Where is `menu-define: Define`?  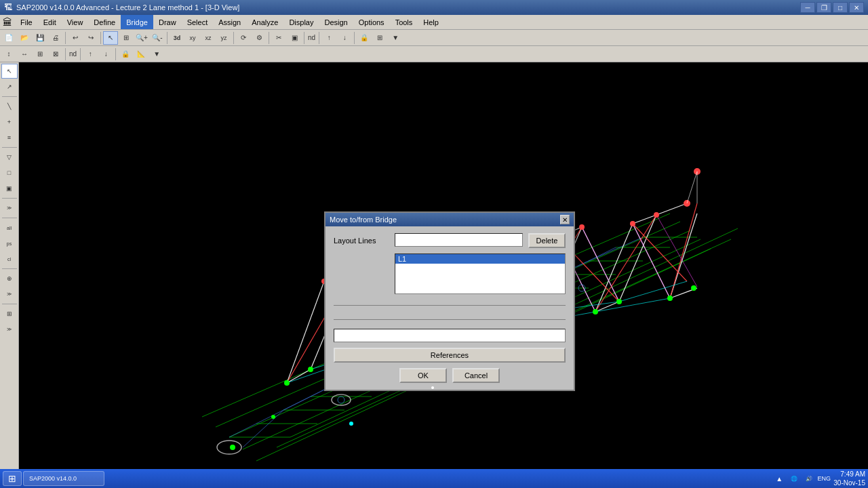 menu-define: Define is located at coordinates (104, 22).